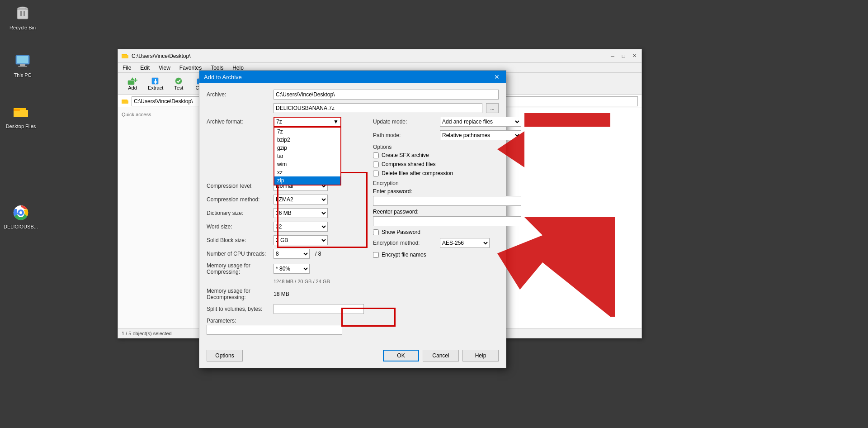 The width and height of the screenshot is (868, 428). What do you see at coordinates (307, 140) in the screenshot?
I see `format-option-bzip2: bzip2` at bounding box center [307, 140].